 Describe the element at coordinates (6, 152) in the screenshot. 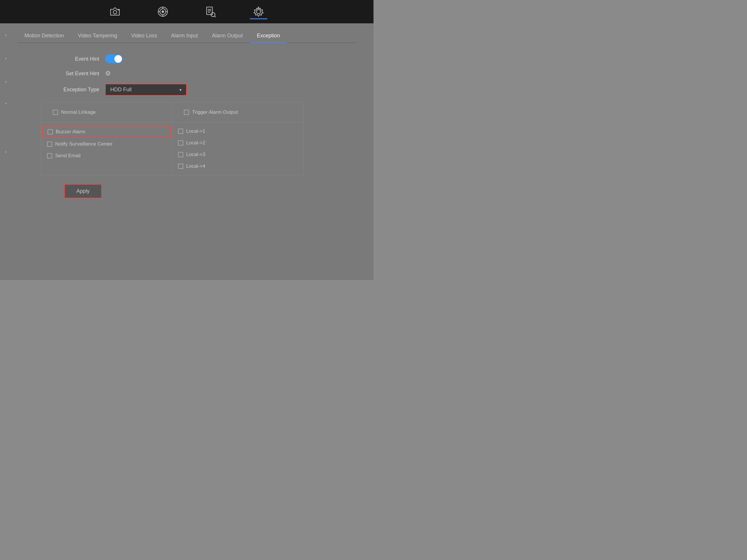

I see `sidebar-arrow-5: ›` at that location.